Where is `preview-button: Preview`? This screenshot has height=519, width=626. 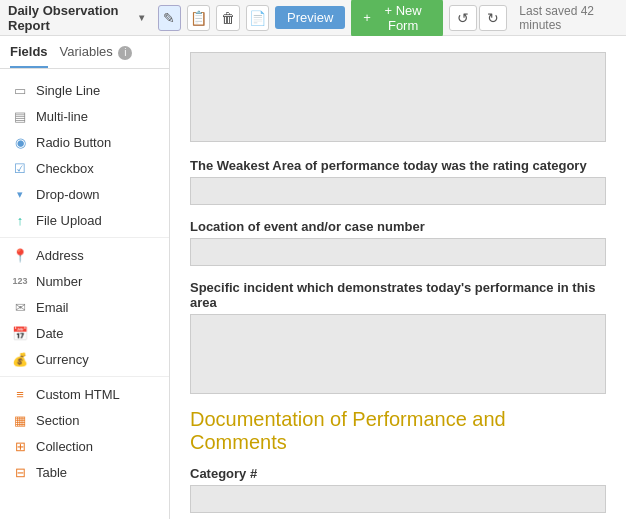 preview-button: Preview is located at coordinates (310, 18).